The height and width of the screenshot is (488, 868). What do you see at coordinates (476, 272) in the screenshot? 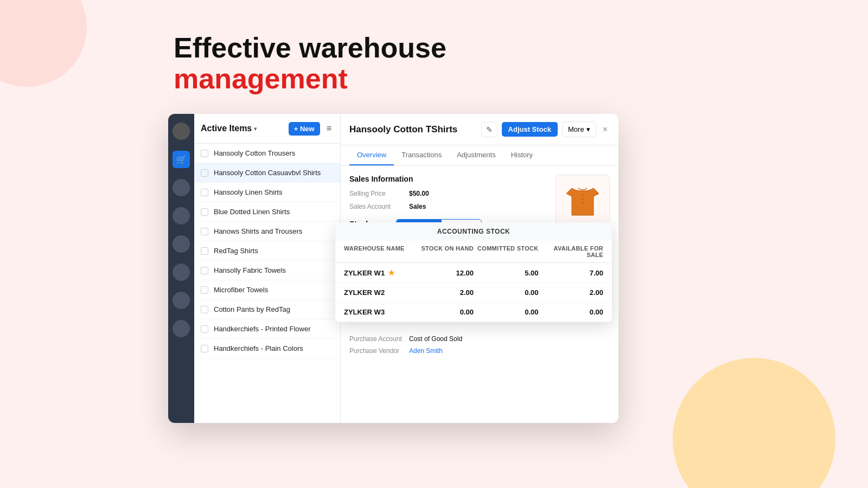
I see `accounting-stock-popup: ACCOUNTING STOCK WAREHOUSE NAME STOCK ON…` at bounding box center [476, 272].